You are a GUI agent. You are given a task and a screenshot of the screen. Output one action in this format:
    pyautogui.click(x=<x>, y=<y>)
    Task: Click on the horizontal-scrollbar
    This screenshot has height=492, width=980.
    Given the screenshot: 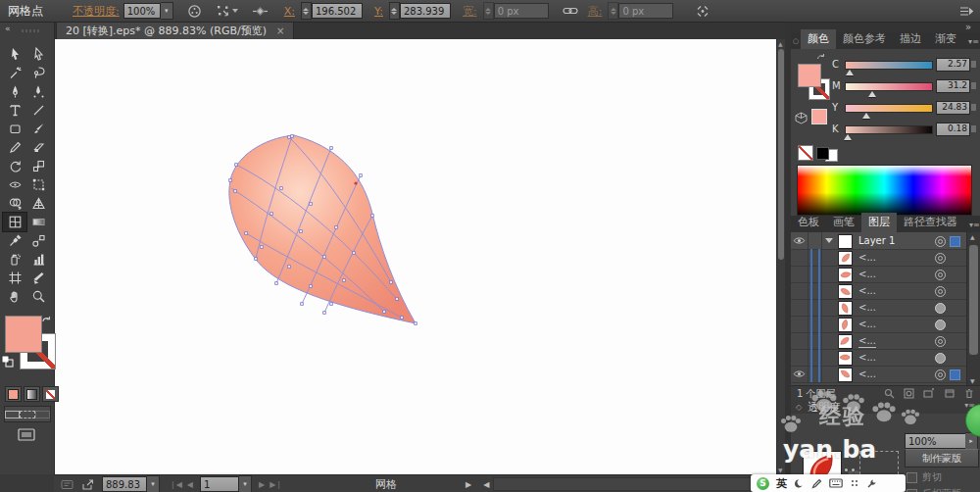 What is the action you would take?
    pyautogui.click(x=637, y=484)
    